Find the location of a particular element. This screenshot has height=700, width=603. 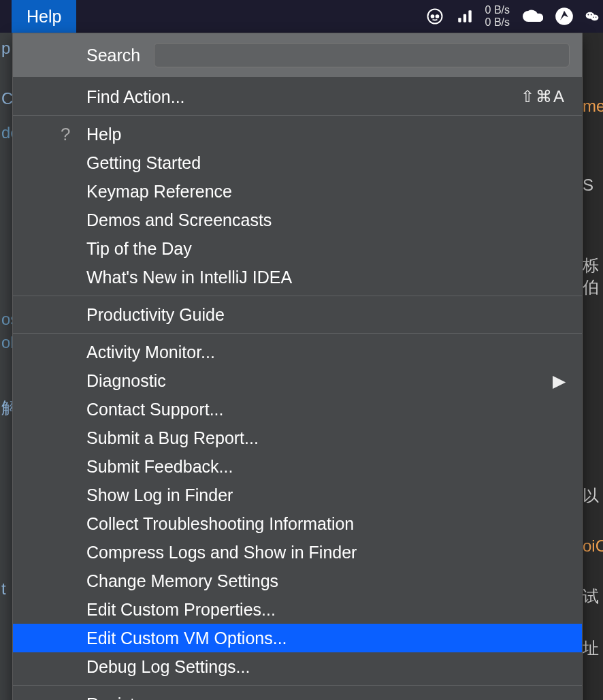

bg-text: os is located at coordinates (6, 319).